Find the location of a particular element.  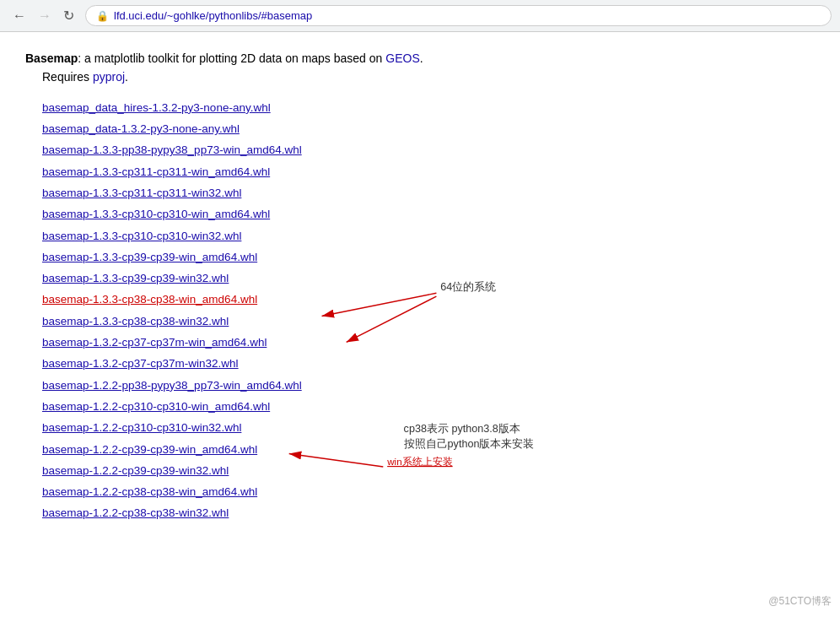

file-link: basemap-1.3.3-cp311-cp311-win_amd64.whl is located at coordinates (156, 172).